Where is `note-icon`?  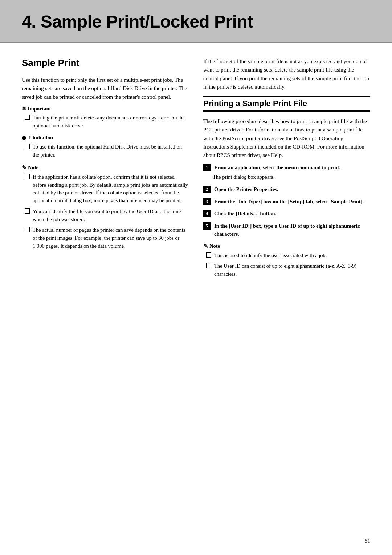
note-icon is located at coordinates (24, 168).